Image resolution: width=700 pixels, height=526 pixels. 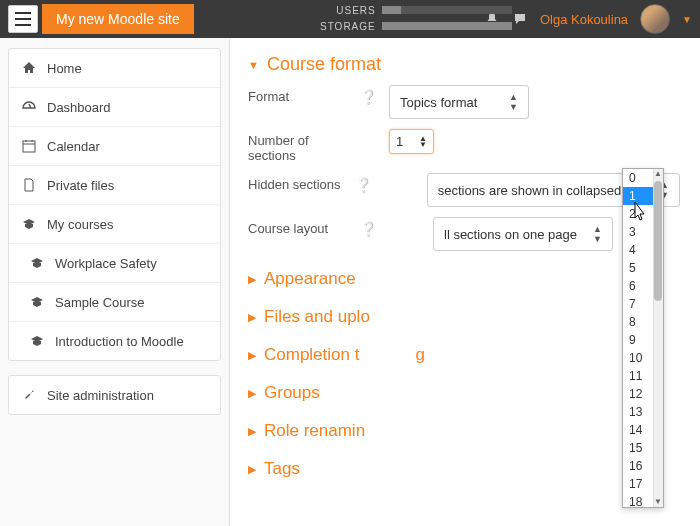 I want to click on user-menu-caret: ▼, so click(x=687, y=20).